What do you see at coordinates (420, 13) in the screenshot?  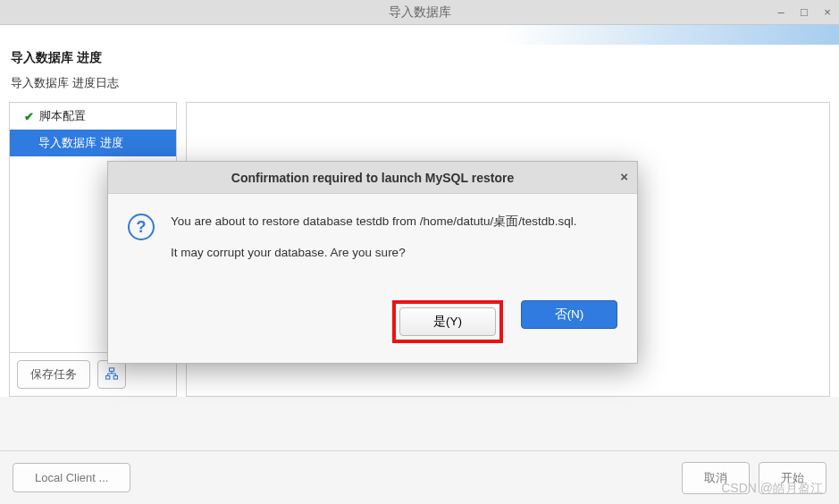 I see `window-titlebar: 导入数据库 – □ ×` at bounding box center [420, 13].